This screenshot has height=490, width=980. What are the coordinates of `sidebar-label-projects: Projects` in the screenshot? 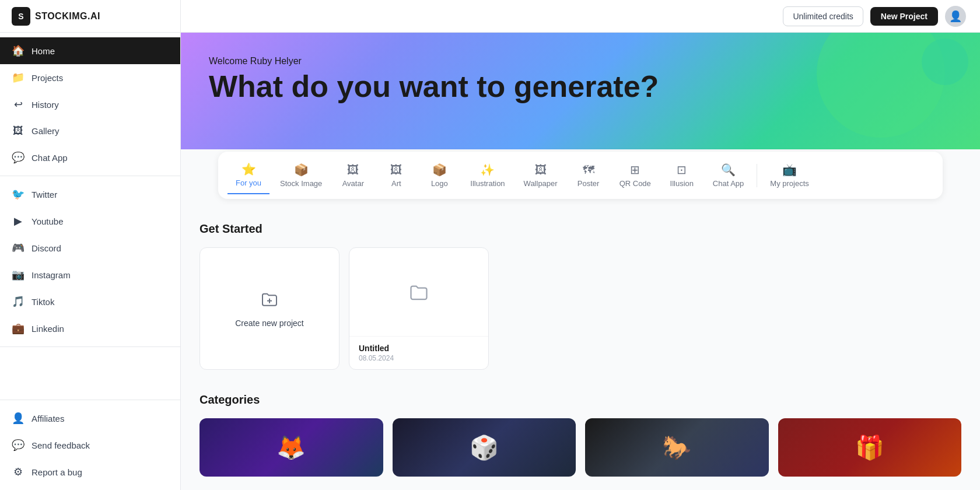 It's located at (47, 78).